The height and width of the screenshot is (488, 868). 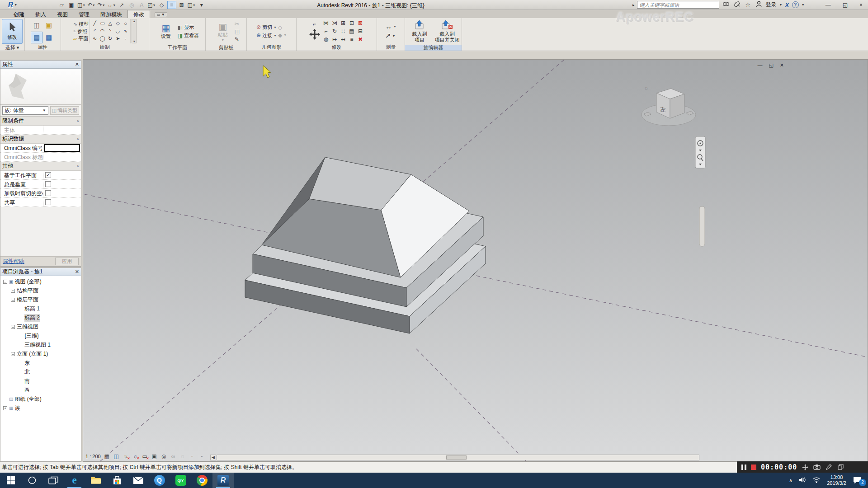 I want to click on panel-label-workplane: 工作平面, so click(x=177, y=48).